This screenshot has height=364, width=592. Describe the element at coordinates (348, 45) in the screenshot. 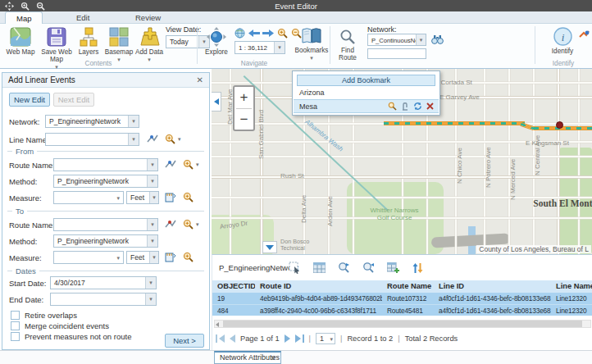

I see `find-route-button: Find Route` at that location.